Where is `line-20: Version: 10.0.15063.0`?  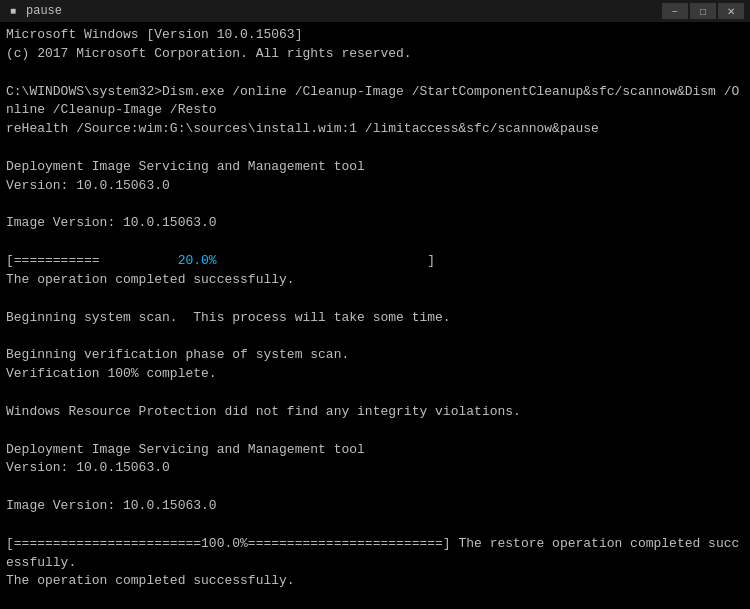
line-20: Version: 10.0.15063.0 is located at coordinates (375, 468).